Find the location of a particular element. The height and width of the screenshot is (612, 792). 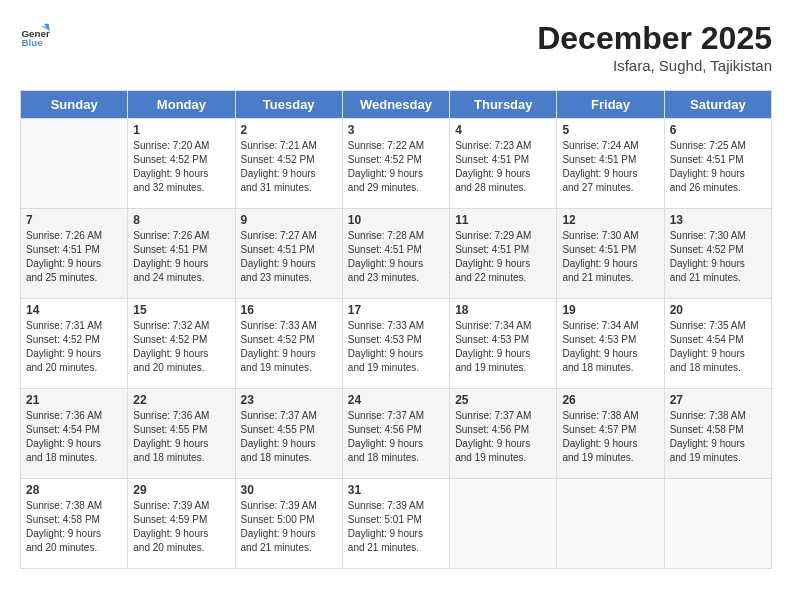

calendar-cell: 6Sunrise: 7:25 AM Sunset: 4:51 PM Daylig… is located at coordinates (718, 164).